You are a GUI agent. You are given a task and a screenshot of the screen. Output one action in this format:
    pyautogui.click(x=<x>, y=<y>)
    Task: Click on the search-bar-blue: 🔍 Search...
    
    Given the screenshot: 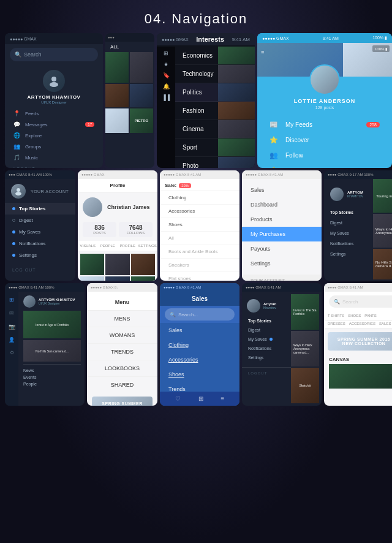 What is the action you would take?
    pyautogui.click(x=200, y=314)
    